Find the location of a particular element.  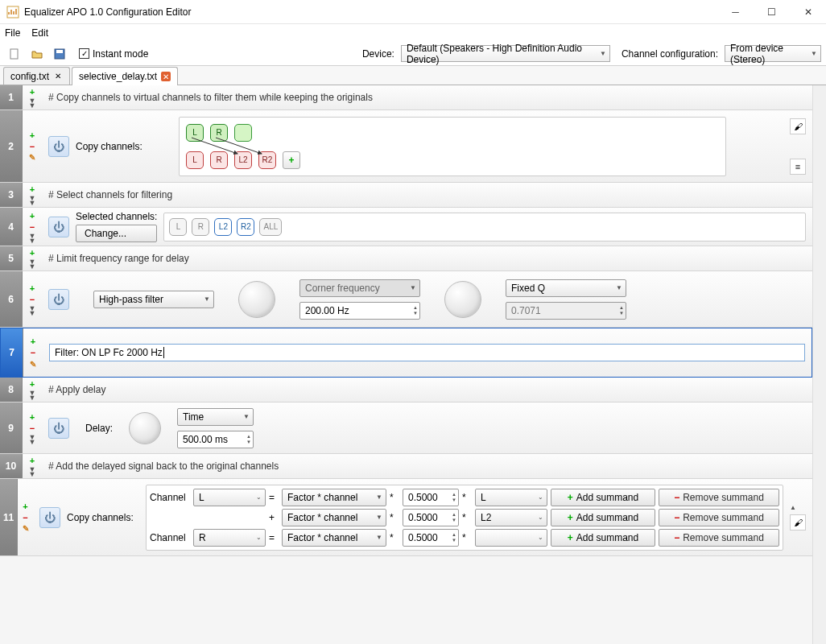

source-select: ⌄ is located at coordinates (511, 538).